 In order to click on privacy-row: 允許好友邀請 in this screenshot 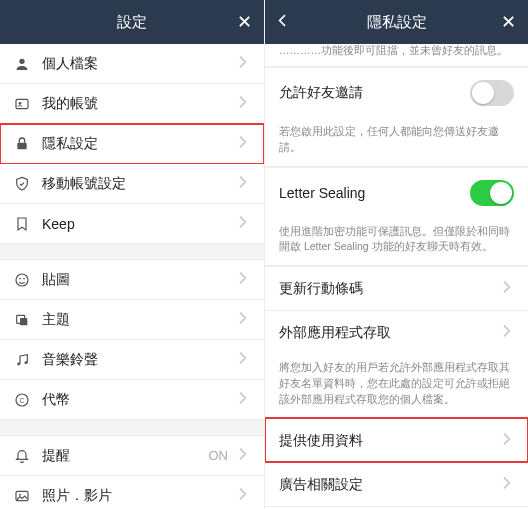, I will do `click(396, 92)`.